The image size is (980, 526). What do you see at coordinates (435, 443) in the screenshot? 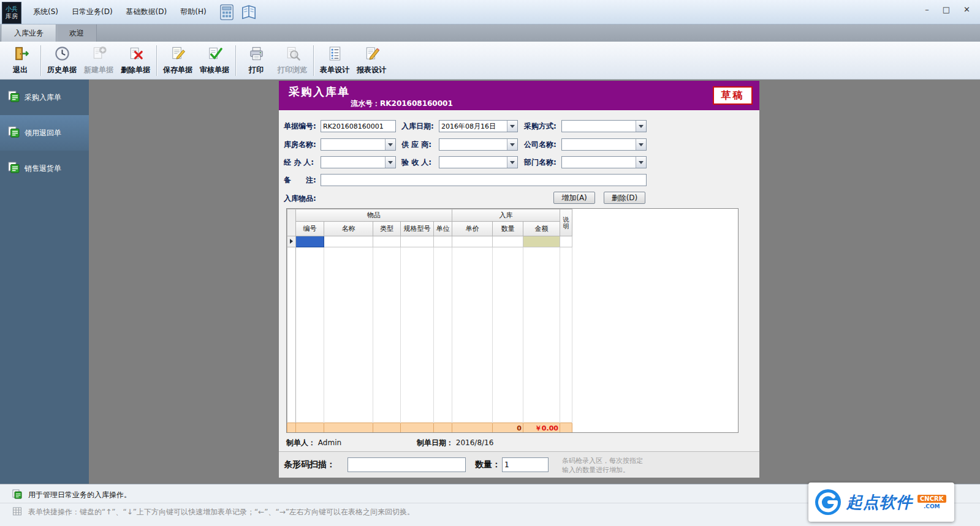
I see `create-date-label: 制单日期：` at bounding box center [435, 443].